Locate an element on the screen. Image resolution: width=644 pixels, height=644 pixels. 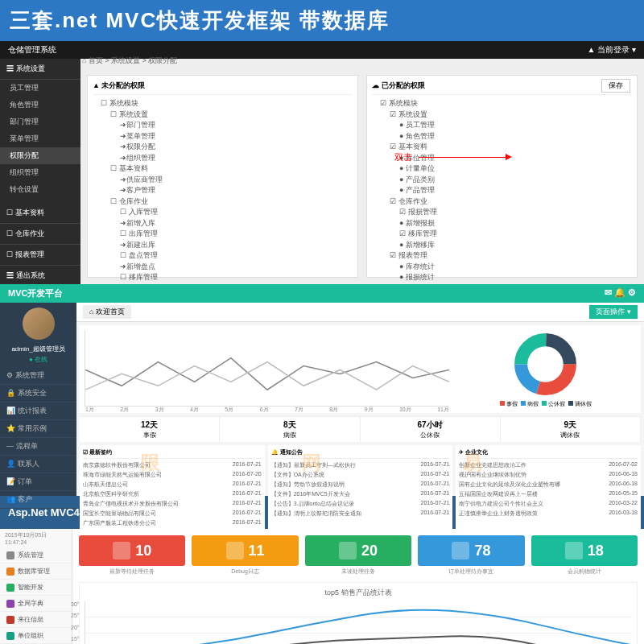
tree-node: ● 计量单位 is located at coordinates (502, 169).